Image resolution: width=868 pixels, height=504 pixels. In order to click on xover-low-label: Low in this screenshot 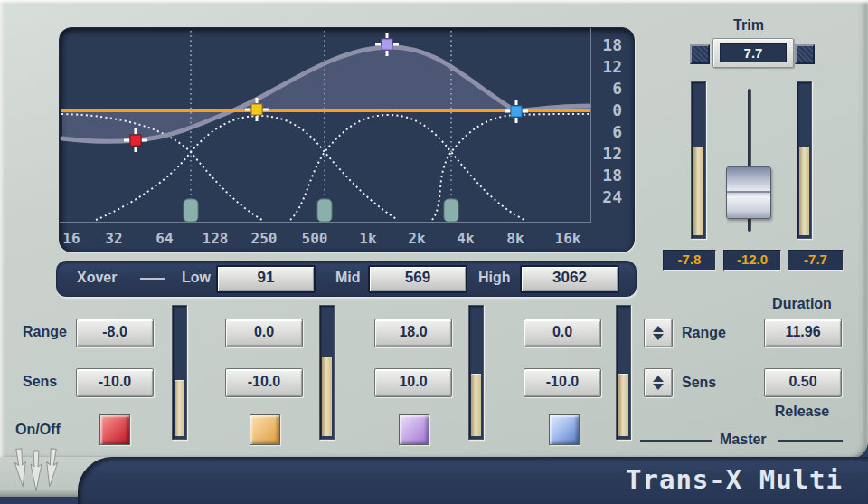, I will do `click(196, 278)`.